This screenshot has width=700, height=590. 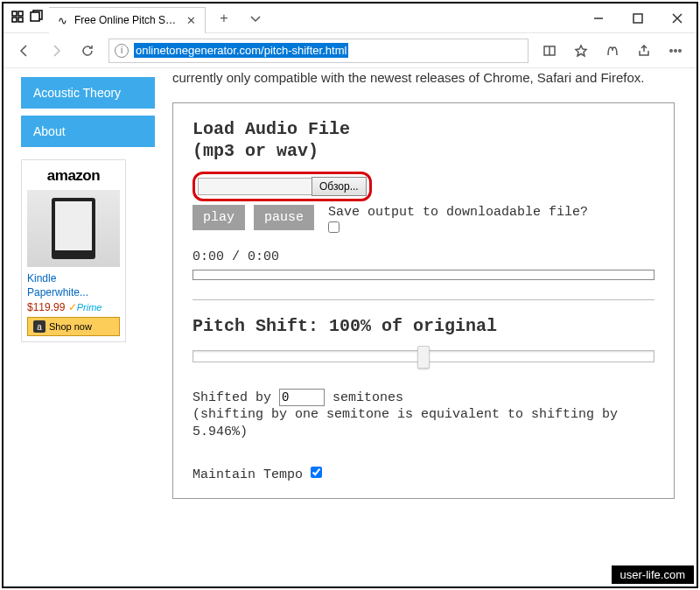 What do you see at coordinates (350, 51) in the screenshot?
I see `browser-navbar: i onlinetonegenerator.com/pitch-shifter.…` at bounding box center [350, 51].